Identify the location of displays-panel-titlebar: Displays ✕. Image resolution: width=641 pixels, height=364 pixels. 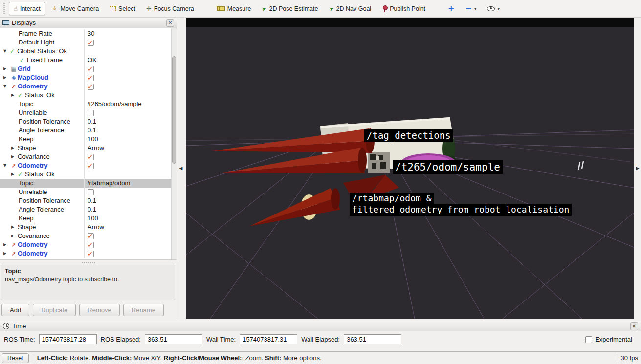
(88, 23).